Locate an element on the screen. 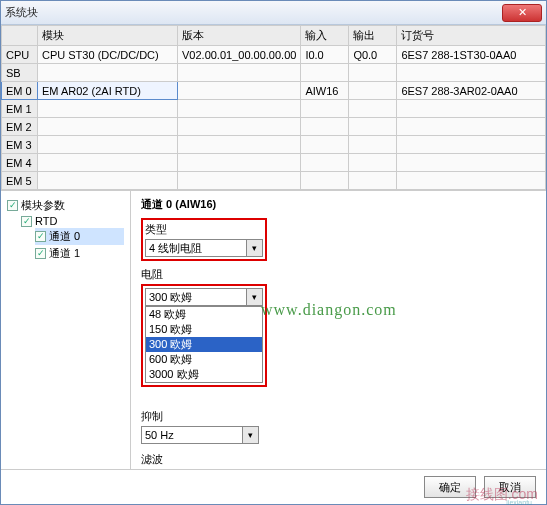 The width and height of the screenshot is (547, 505). col-module: 模块 is located at coordinates (108, 36).